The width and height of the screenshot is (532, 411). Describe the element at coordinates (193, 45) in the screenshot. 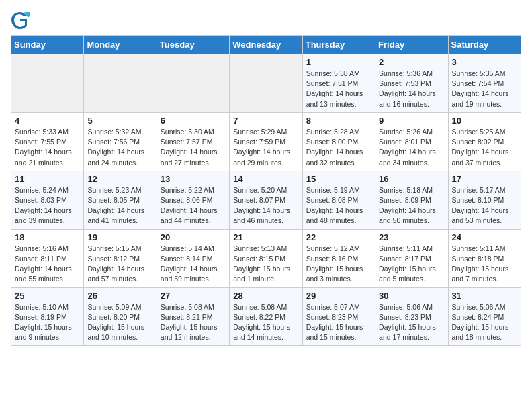

I see `weekday-header-tuesday: Tuesday` at that location.